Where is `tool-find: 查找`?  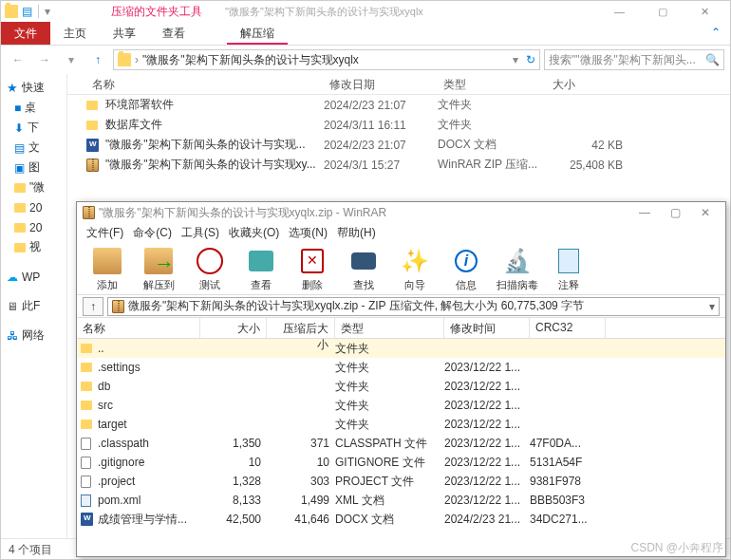 tool-find: 查找 is located at coordinates (364, 268).